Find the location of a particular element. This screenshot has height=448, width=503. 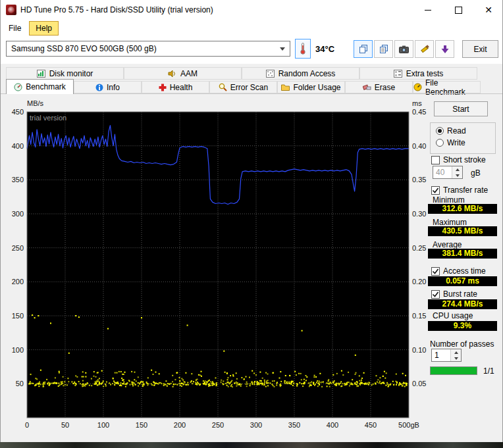

tab-disk-monitor: Disk monitor is located at coordinates (65, 74).